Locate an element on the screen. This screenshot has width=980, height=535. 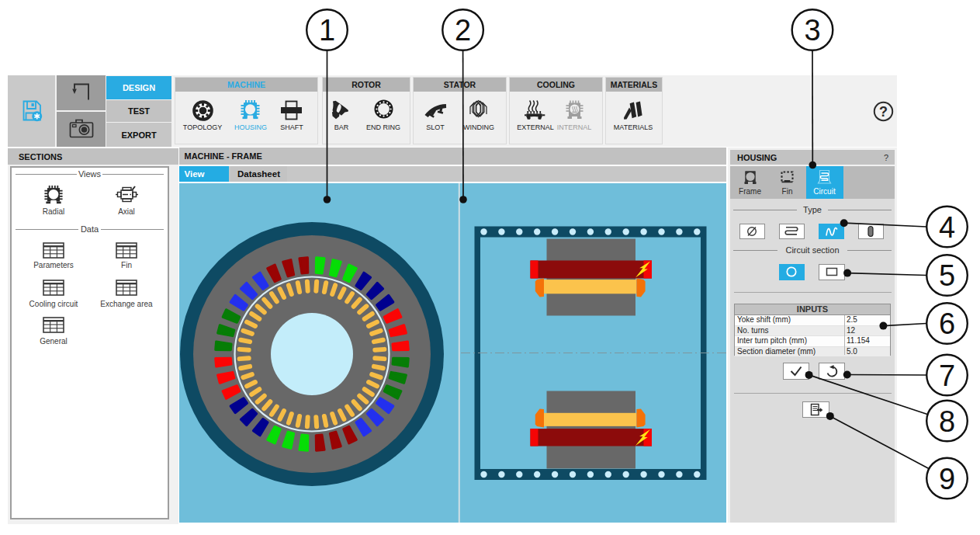
svg-text: 4 is located at coordinates (947, 228).